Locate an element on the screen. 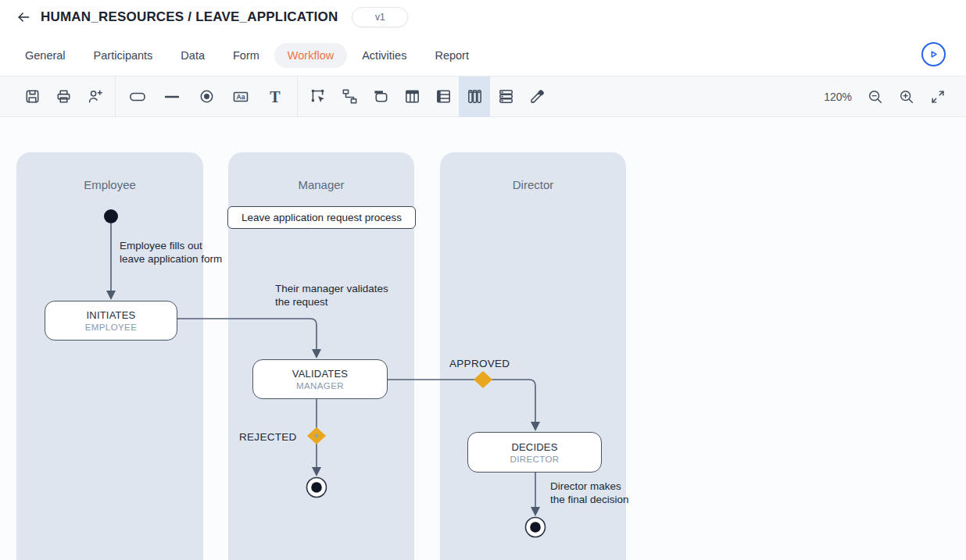 The height and width of the screenshot is (560, 966). table-columns-tool-button is located at coordinates (412, 97).